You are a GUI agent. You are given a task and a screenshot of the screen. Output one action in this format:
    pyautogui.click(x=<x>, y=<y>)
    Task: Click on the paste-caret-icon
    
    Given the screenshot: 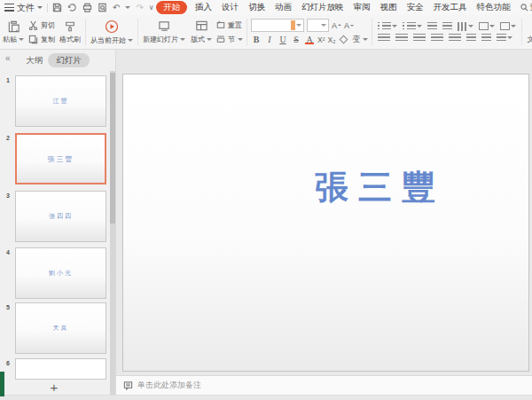 What is the action you would take?
    pyautogui.click(x=21, y=41)
    